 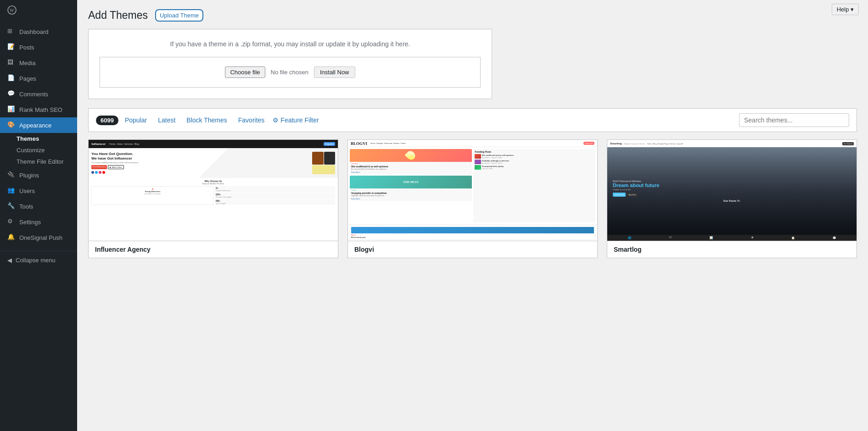 What do you see at coordinates (39, 206) in the screenshot?
I see `sidebar-item-tools: 🔧 Tools` at bounding box center [39, 206].